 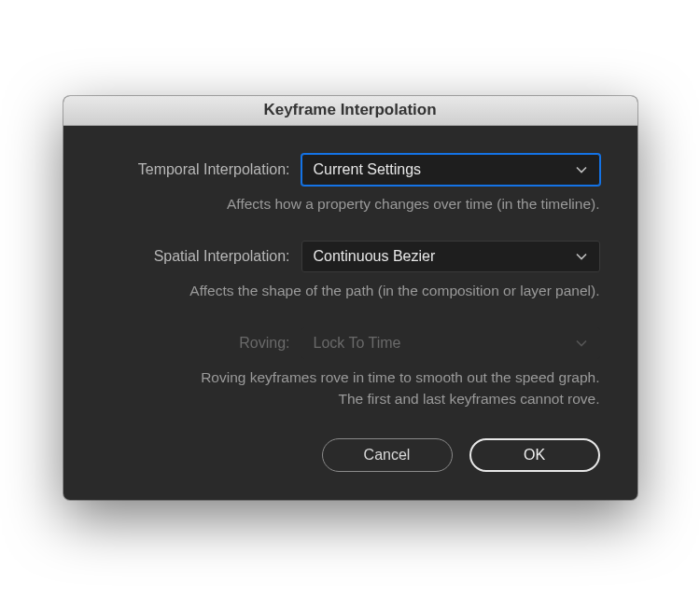 What do you see at coordinates (535, 455) in the screenshot?
I see `ok-button: OK` at bounding box center [535, 455].